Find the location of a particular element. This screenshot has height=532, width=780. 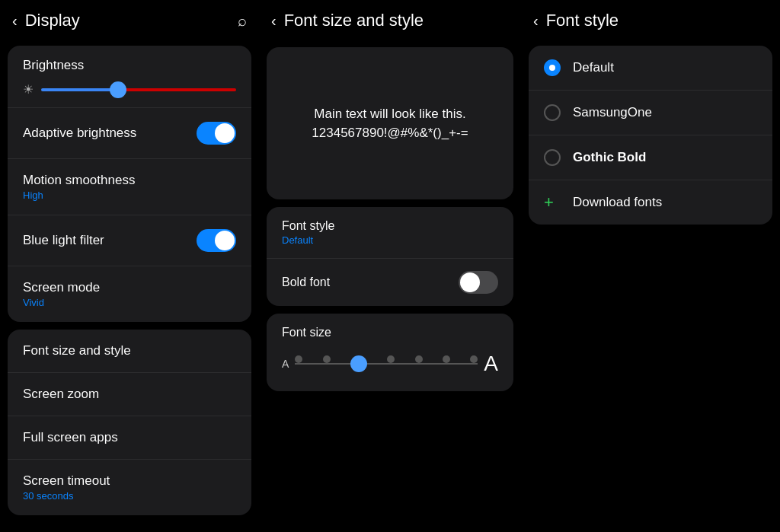

download-fonts-label: Download fonts is located at coordinates (617, 202).